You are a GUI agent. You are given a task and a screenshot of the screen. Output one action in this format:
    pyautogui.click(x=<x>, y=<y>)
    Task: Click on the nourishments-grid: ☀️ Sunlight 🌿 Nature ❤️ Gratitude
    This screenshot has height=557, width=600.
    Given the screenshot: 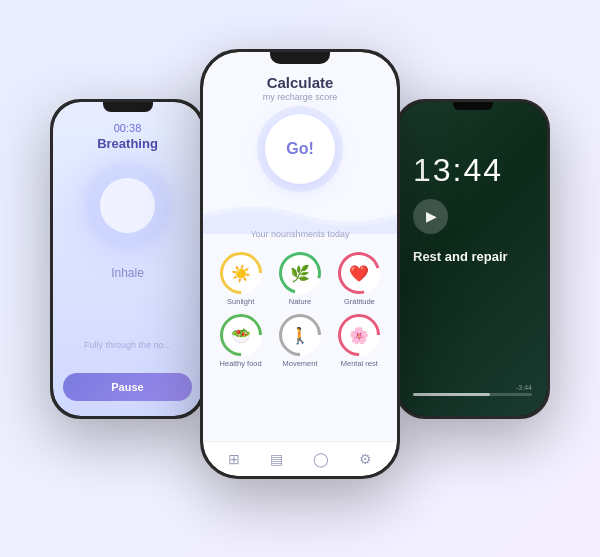 What is the action you would take?
    pyautogui.click(x=300, y=310)
    